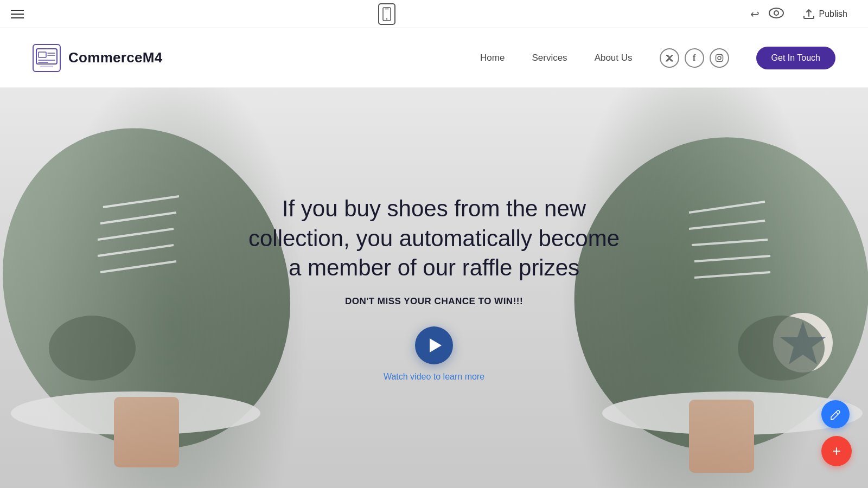 This screenshot has height=488, width=868. I want to click on site-header: CommerceM4 Home Services About Us, so click(434, 58).